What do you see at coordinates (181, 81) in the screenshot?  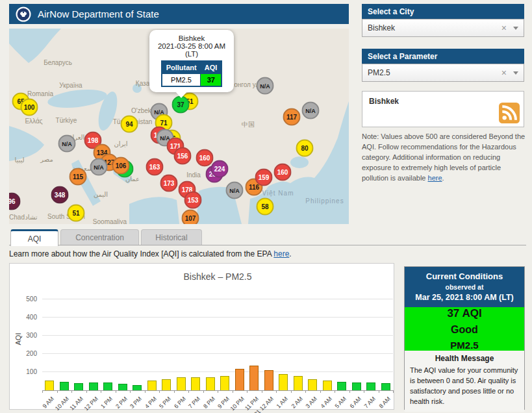 I see `popup-pollutant-value: PM2.5` at bounding box center [181, 81].